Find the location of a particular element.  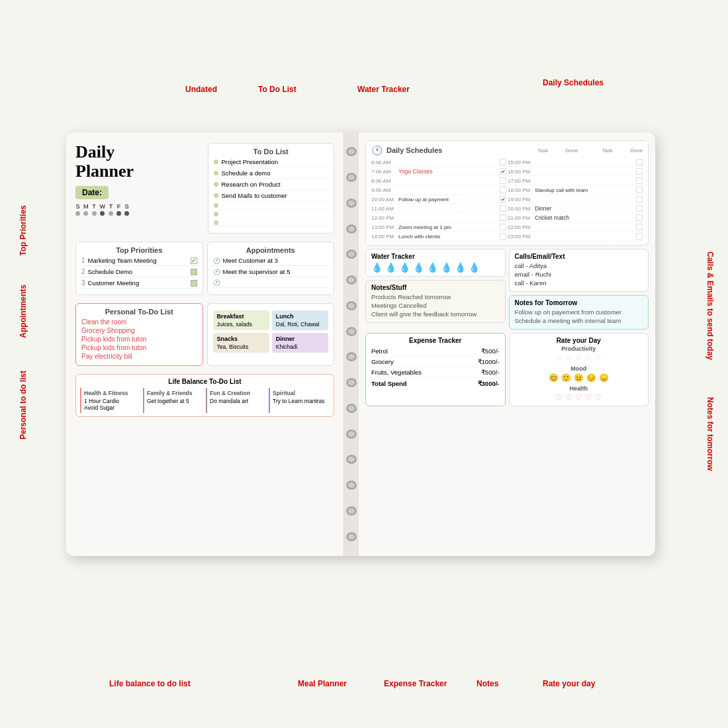

notes-tomorrow-box: Notes for Tomorrow Follow up on payement… is located at coordinates (579, 312).